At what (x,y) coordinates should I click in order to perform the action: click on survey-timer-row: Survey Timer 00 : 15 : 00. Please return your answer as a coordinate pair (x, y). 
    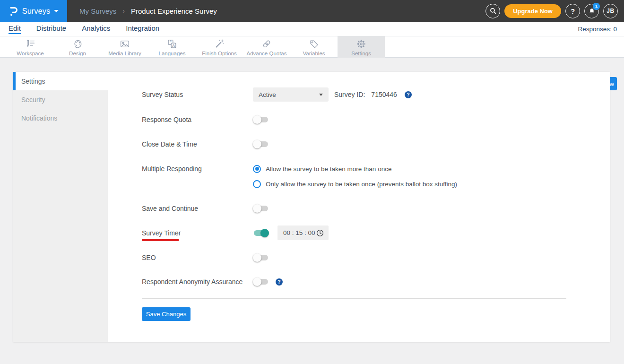
    Looking at the image, I should click on (235, 233).